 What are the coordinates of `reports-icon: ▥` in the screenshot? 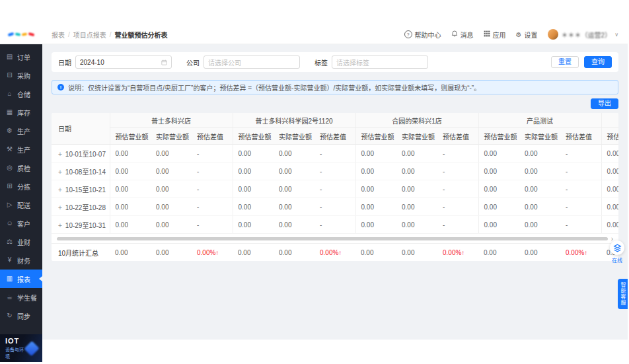 It's located at (9, 279).